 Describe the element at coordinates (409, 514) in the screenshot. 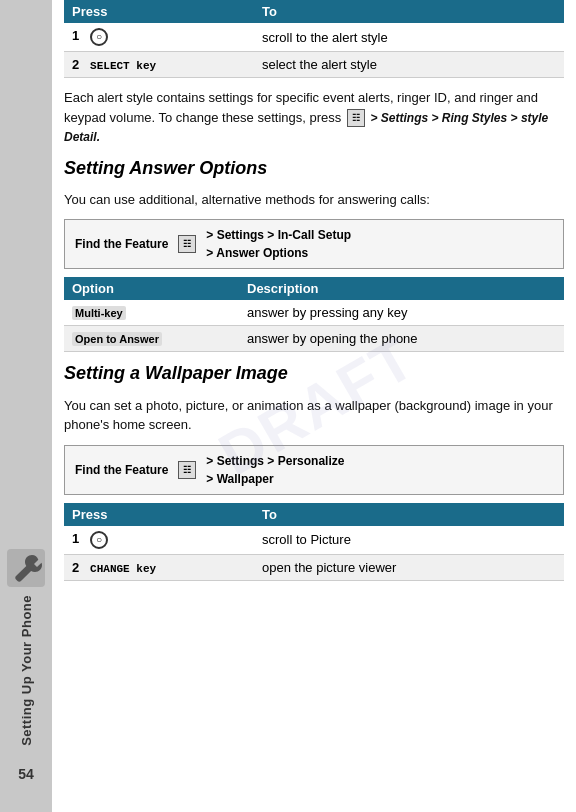

I see `s2-to-header: To` at that location.